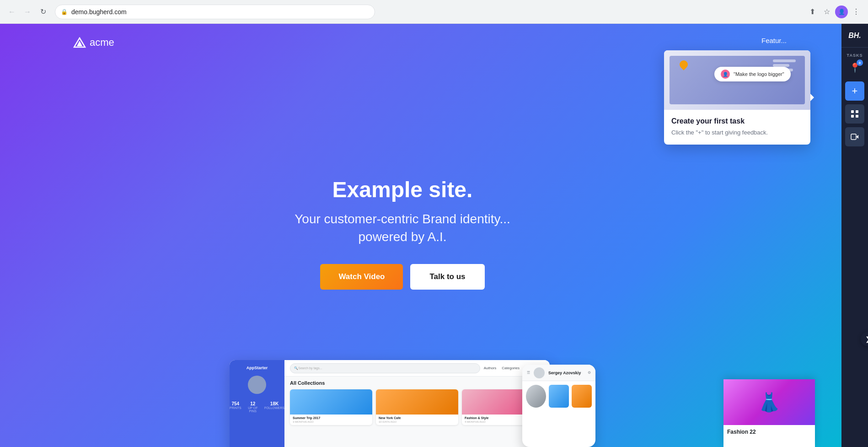 The height and width of the screenshot is (447, 868). I want to click on talk-to-us-button: Talk to us, so click(447, 277).